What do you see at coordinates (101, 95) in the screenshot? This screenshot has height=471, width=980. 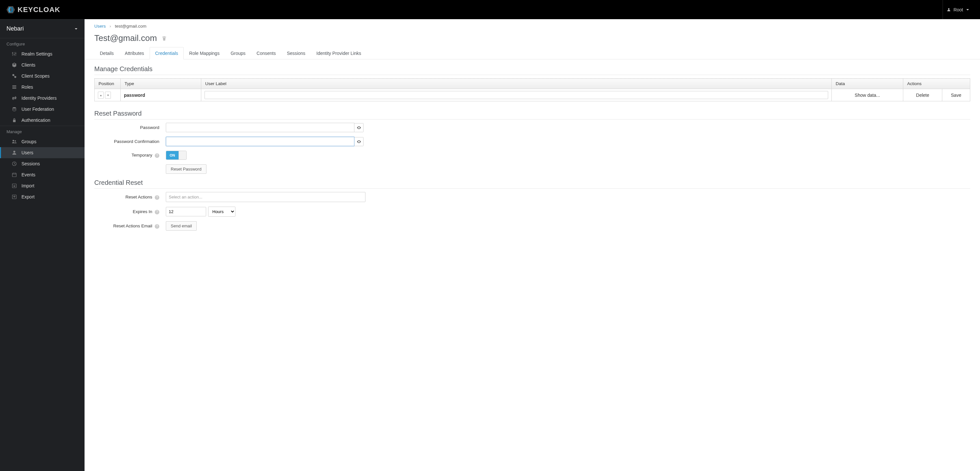 I see `move-up-button: ▴` at bounding box center [101, 95].